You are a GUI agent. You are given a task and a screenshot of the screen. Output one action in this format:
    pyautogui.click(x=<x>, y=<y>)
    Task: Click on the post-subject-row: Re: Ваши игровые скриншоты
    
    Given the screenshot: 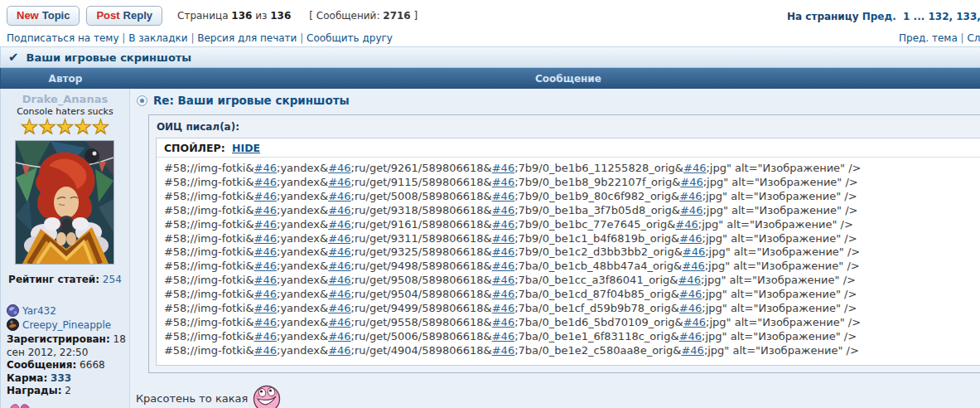 What is the action you would take?
    pyautogui.click(x=558, y=100)
    